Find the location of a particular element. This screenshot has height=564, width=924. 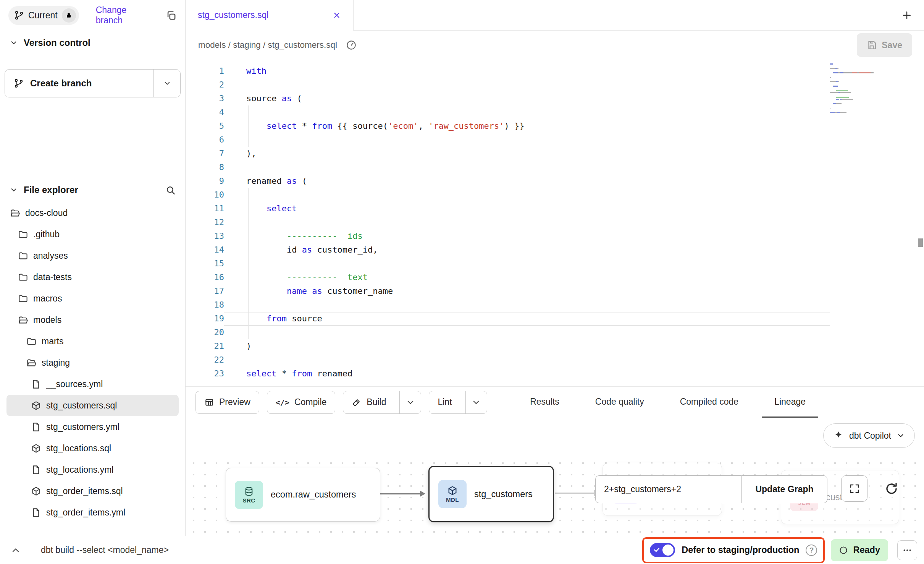

line-number: 4 is located at coordinates (205, 112).